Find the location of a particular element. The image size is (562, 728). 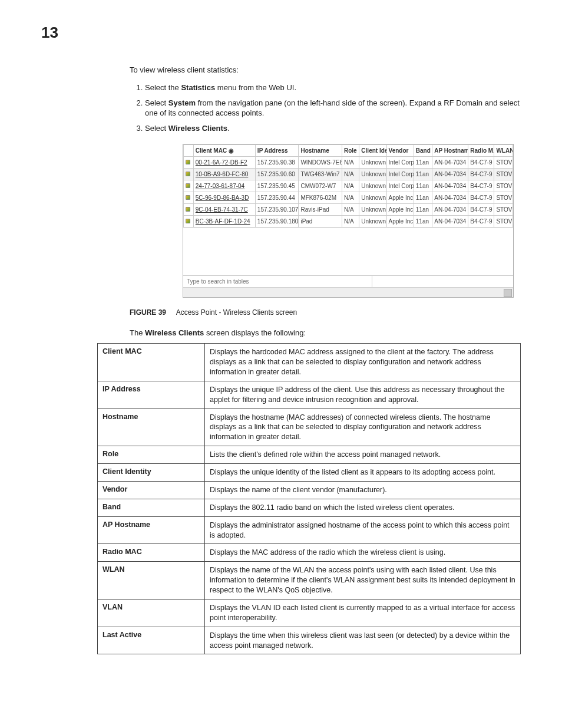

after-fig-post: screen displays the following: is located at coordinates (254, 332).